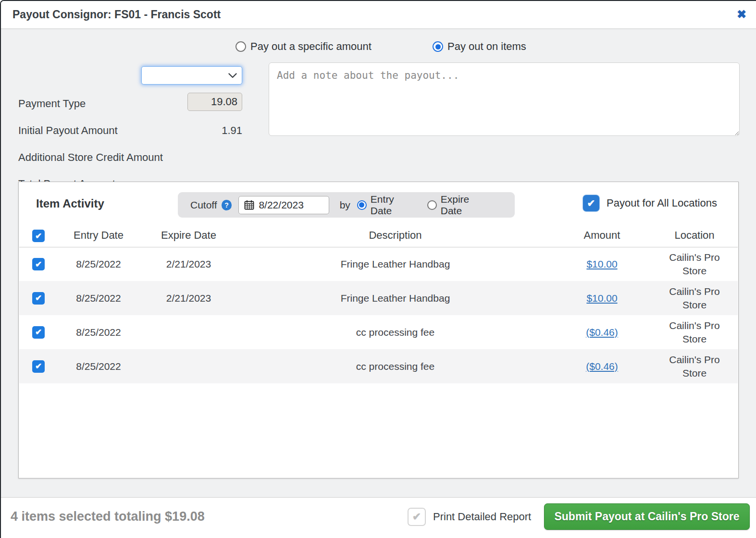  What do you see at coordinates (504, 99) in the screenshot?
I see `payout-note-textarea` at bounding box center [504, 99].